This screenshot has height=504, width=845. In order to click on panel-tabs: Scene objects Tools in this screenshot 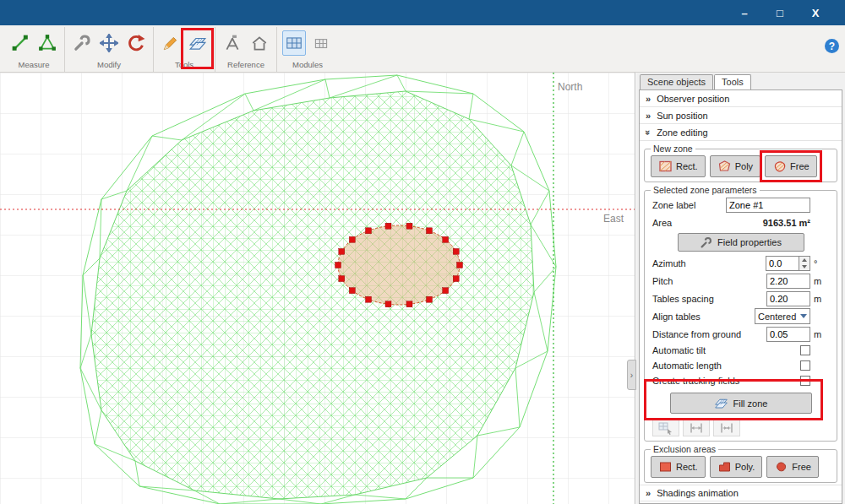, I will do `click(740, 81)`.